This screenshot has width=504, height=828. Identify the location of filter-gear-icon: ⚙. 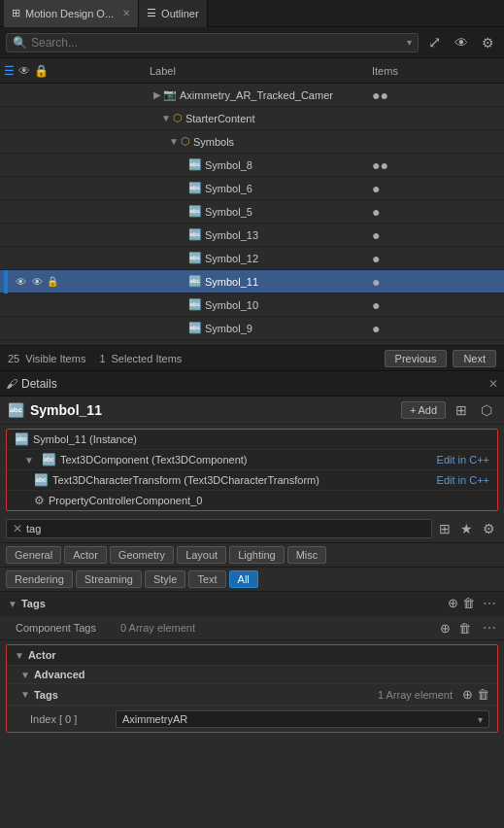
(489, 529).